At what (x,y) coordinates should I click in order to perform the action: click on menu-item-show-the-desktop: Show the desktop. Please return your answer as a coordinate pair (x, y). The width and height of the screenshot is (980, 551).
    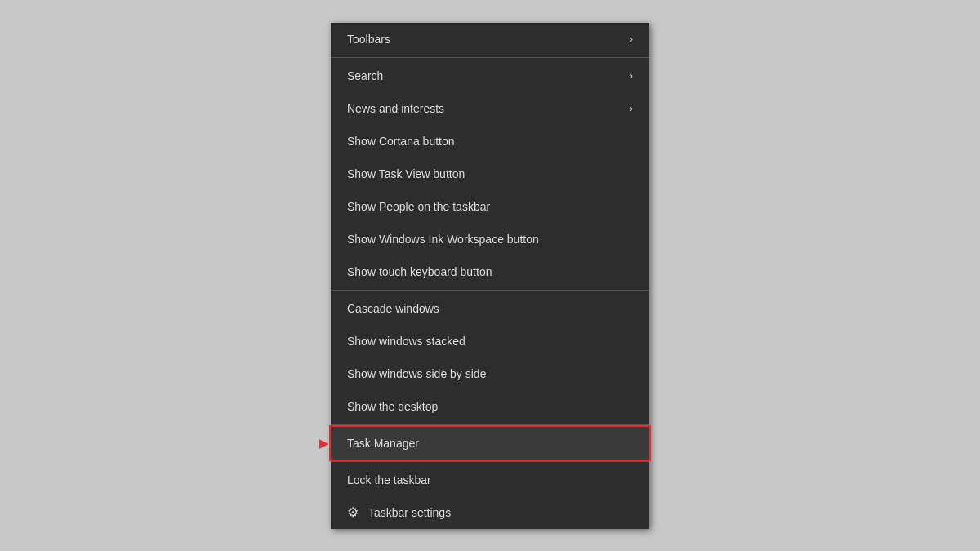
    Looking at the image, I should click on (490, 407).